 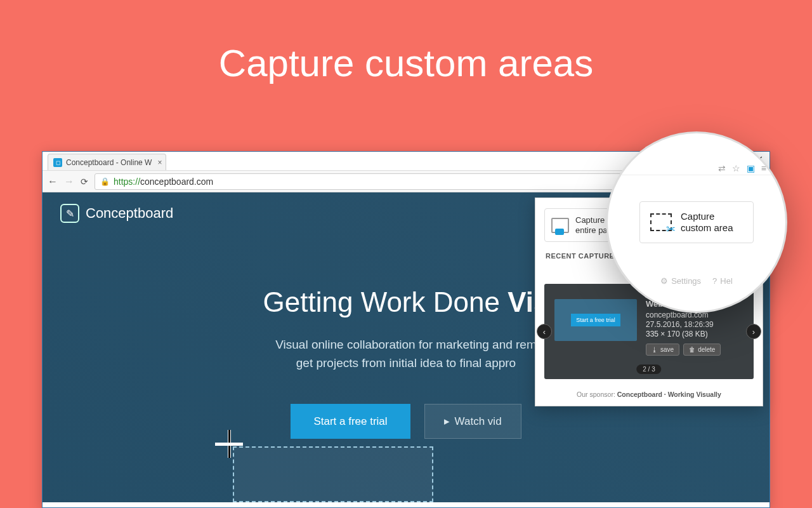 What do you see at coordinates (683, 334) in the screenshot?
I see `capture-dimensions: 335 × 170 (38 KB)` at bounding box center [683, 334].